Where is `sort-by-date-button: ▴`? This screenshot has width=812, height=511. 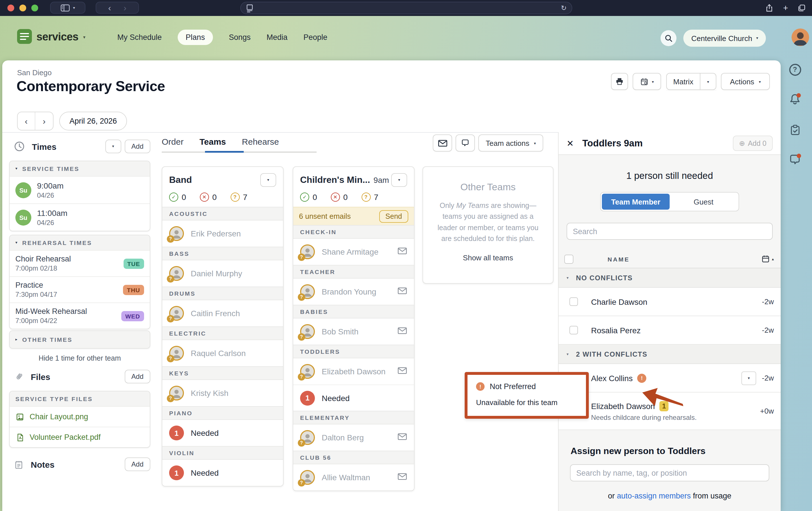
sort-by-date-button: ▴ is located at coordinates (768, 259).